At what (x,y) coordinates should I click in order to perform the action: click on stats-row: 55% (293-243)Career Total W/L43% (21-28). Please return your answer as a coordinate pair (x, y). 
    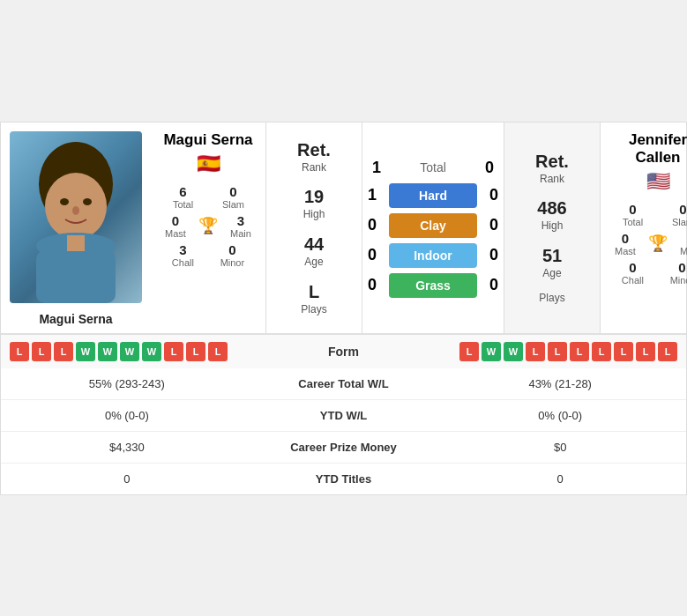
    Looking at the image, I should click on (344, 384).